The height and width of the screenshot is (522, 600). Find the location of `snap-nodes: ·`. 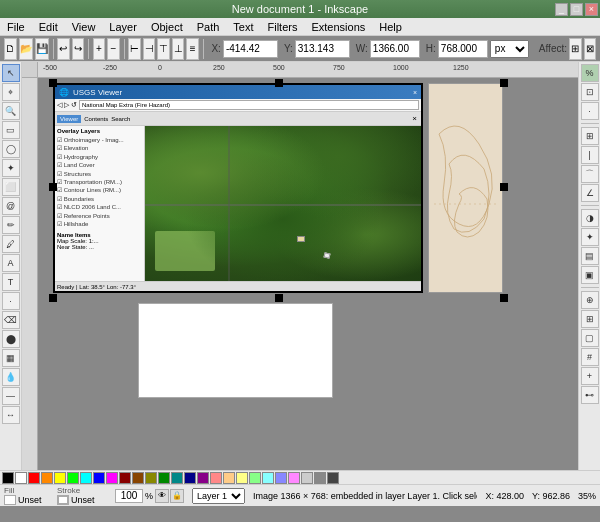

snap-nodes: · is located at coordinates (590, 111).